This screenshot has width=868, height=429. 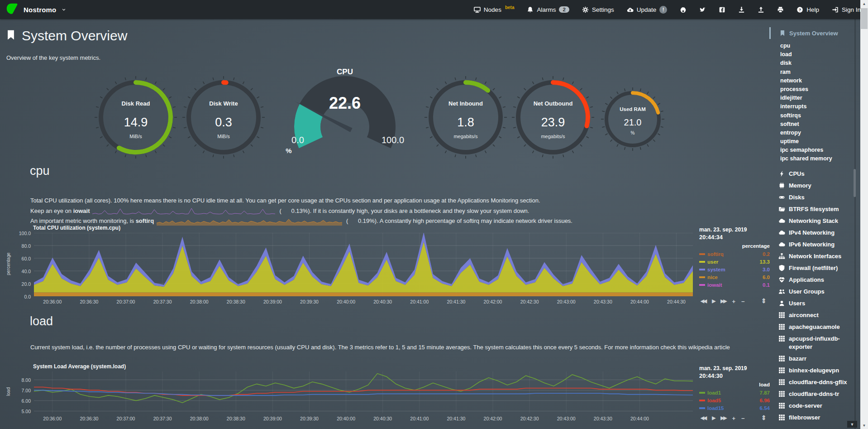 I want to click on sidebar-item-cpu: cpu, so click(x=820, y=46).